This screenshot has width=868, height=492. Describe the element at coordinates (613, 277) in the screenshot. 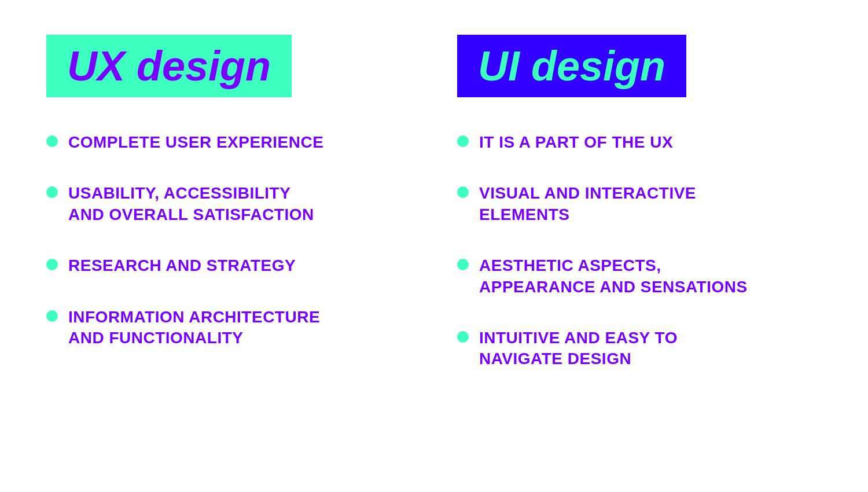

I see `bullet-text: AESTHETIC ASPECTS,APPEARANCE AND SENSATI…` at that location.